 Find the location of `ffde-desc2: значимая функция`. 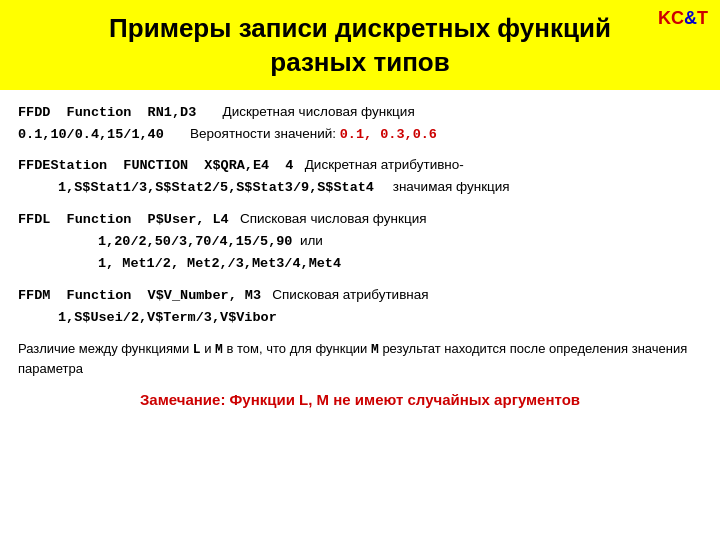

ffde-desc2: значимая функция is located at coordinates (442, 186).